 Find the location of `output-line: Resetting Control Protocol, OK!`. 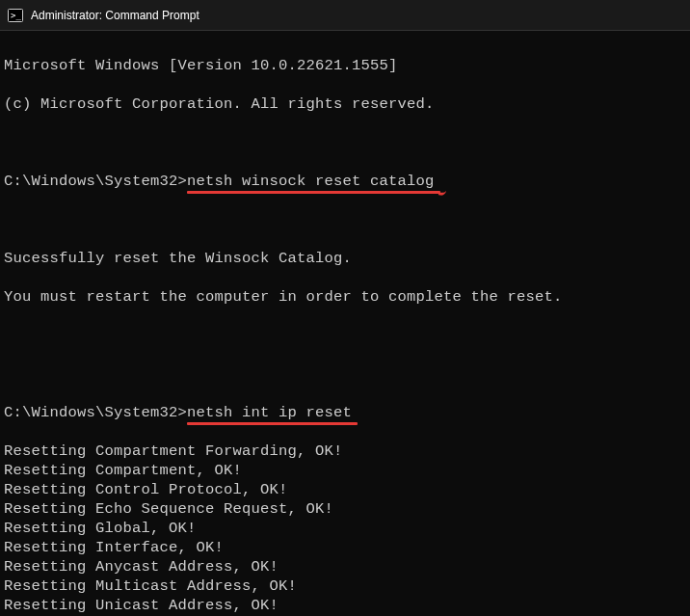

output-line: Resetting Control Protocol, OK! is located at coordinates (345, 490).